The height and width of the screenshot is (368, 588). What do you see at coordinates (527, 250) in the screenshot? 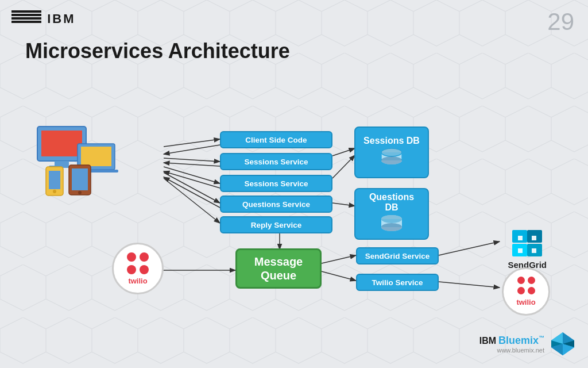
I see `sendgrid-right-logo: SendGrid` at bounding box center [527, 250].